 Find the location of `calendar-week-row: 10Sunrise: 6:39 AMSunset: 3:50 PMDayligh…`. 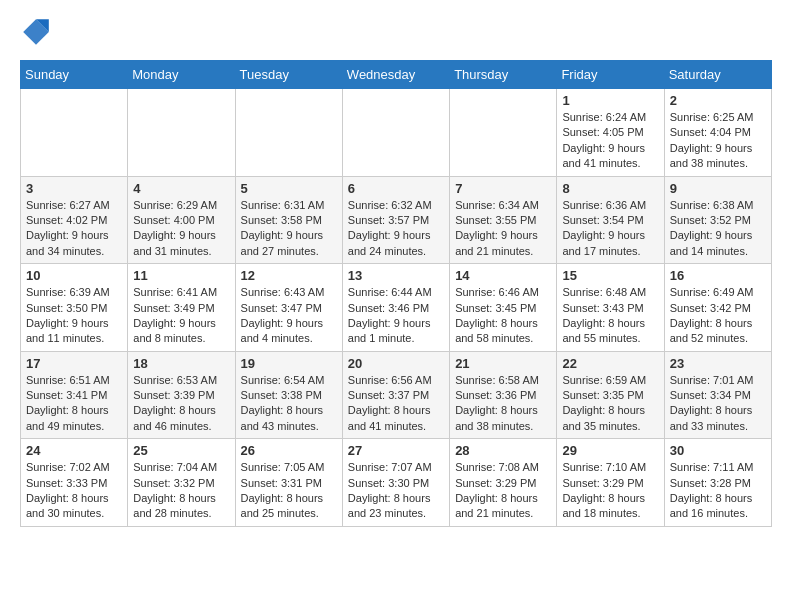

calendar-week-row: 10Sunrise: 6:39 AMSunset: 3:50 PMDayligh… is located at coordinates (396, 308).